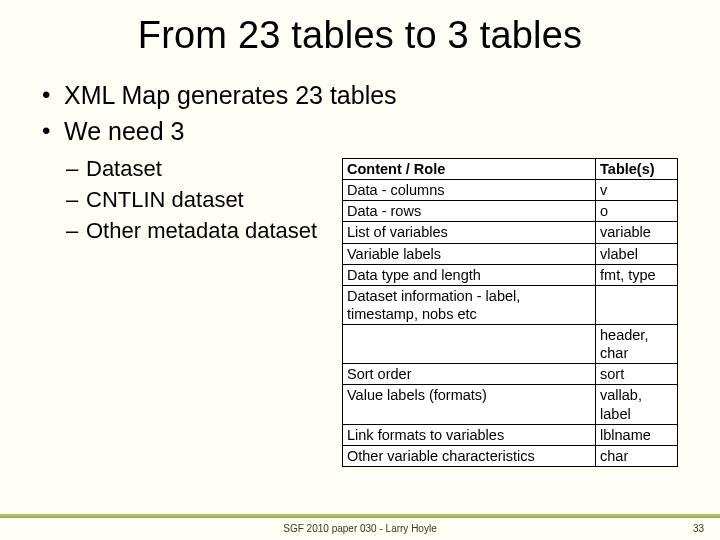  What do you see at coordinates (470, 190) in the screenshot?
I see `table-cell: Data - columns` at bounding box center [470, 190].